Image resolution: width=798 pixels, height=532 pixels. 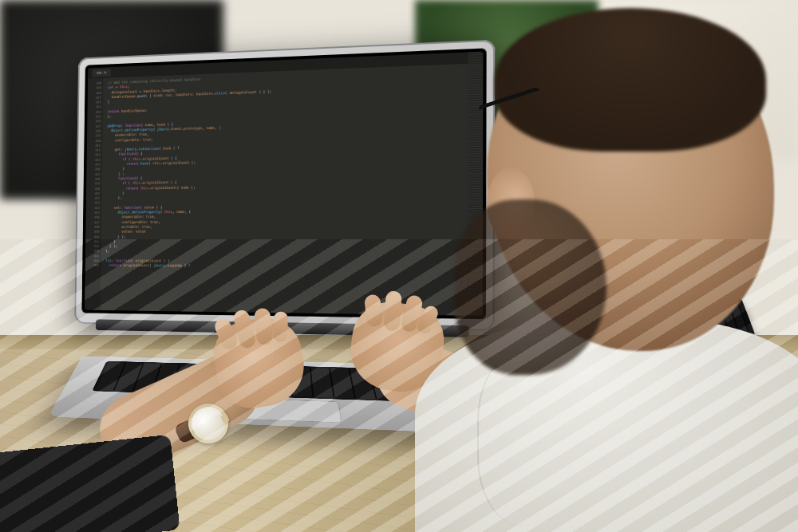 I want to click on shirt-seam, so click(x=534, y=439).